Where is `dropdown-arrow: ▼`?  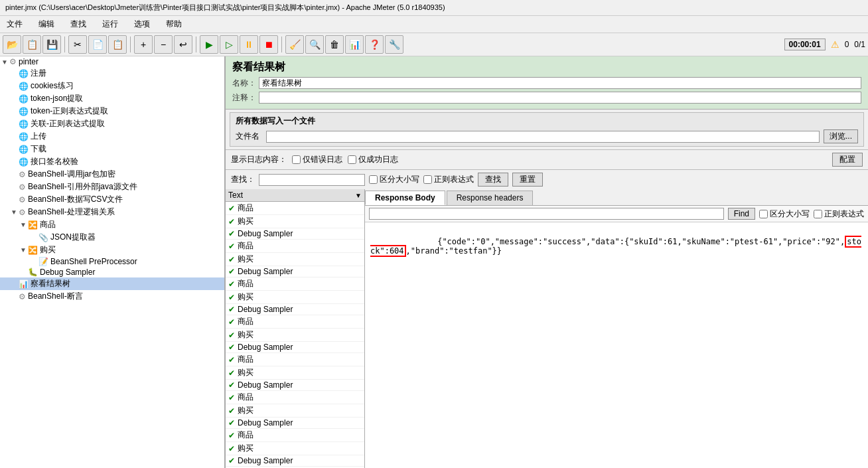 dropdown-arrow: ▼ is located at coordinates (358, 195).